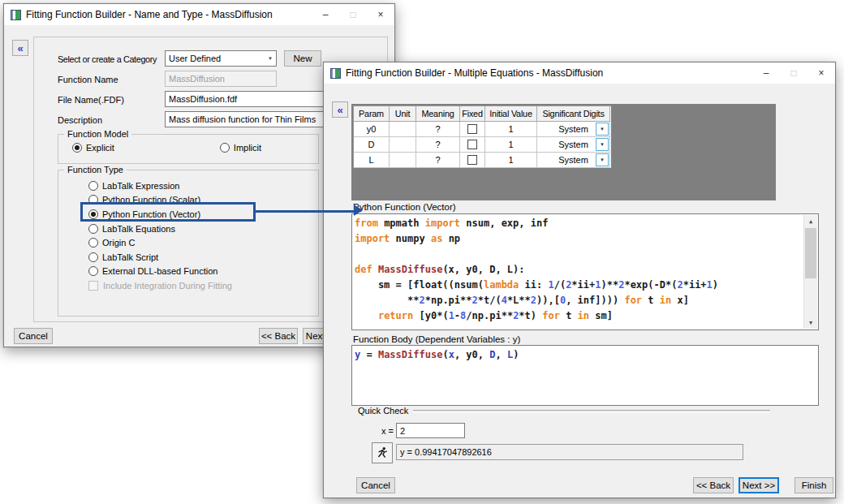 The image size is (844, 504). Describe the element at coordinates (811, 221) in the screenshot. I see `scroll-up-icon: ▲` at that location.